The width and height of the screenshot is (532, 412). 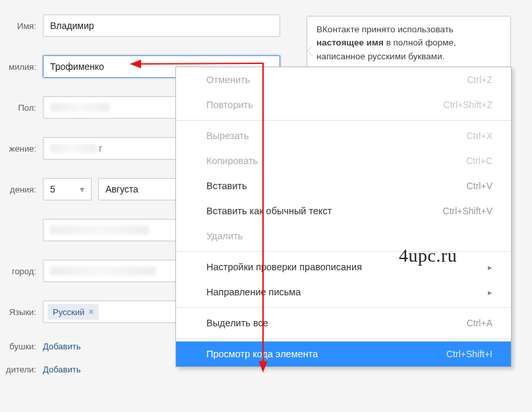 I want to click on first-name-input, so click(x=162, y=26).